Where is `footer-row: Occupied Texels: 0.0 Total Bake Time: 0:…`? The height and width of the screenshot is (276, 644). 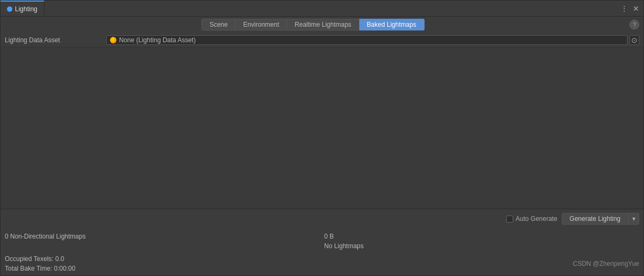
footer-row: Occupied Texels: 0.0 Total Bake Time: 0:… is located at coordinates (322, 264).